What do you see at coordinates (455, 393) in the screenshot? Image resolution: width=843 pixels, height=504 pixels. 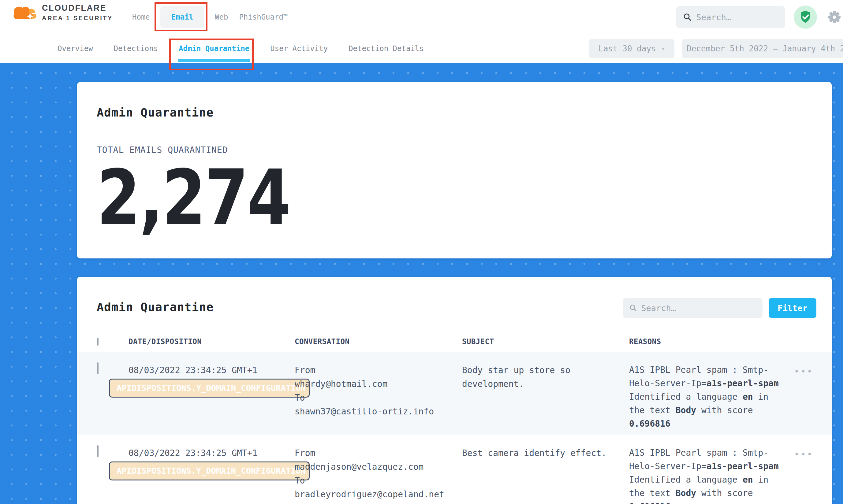 I see `table-row: 08/03/2022 23:34:25 GMT+1 From whardy@ho…` at bounding box center [455, 393].